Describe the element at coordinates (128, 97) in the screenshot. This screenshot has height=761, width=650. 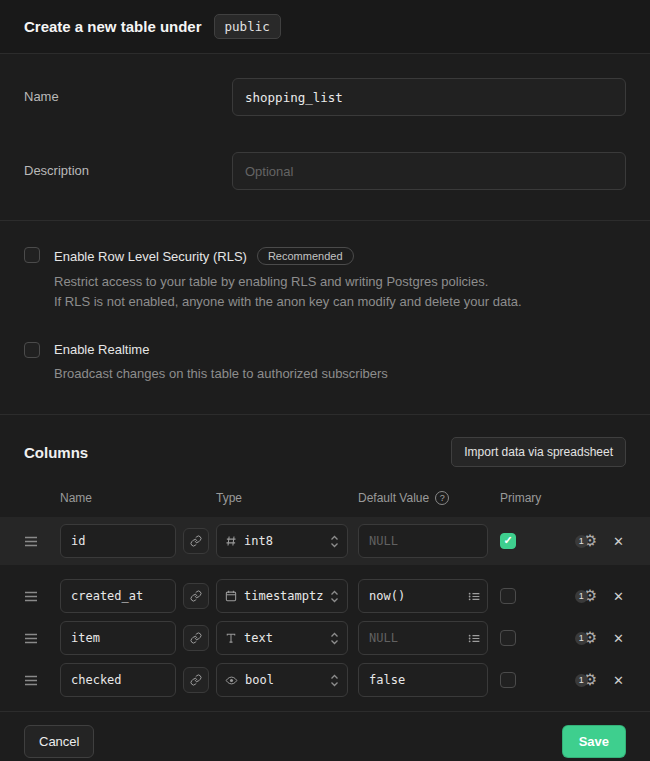
I see `name-label: Name` at that location.